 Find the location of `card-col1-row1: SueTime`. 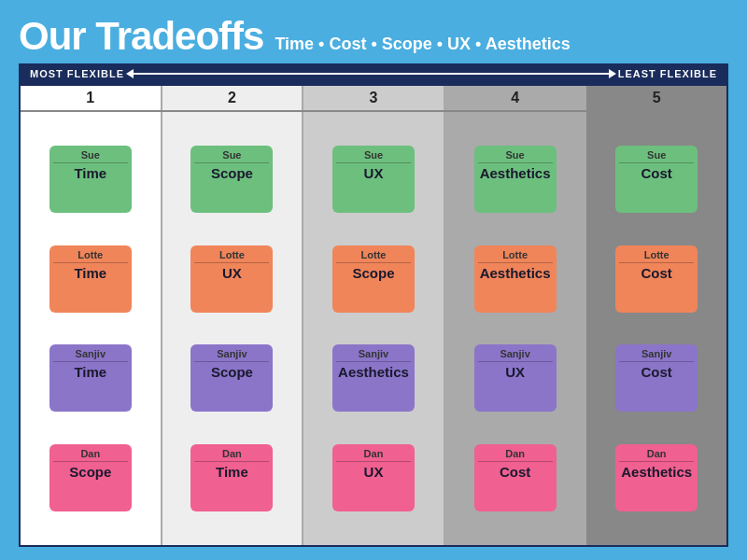

card-col1-row1: SueTime is located at coordinates (91, 179).